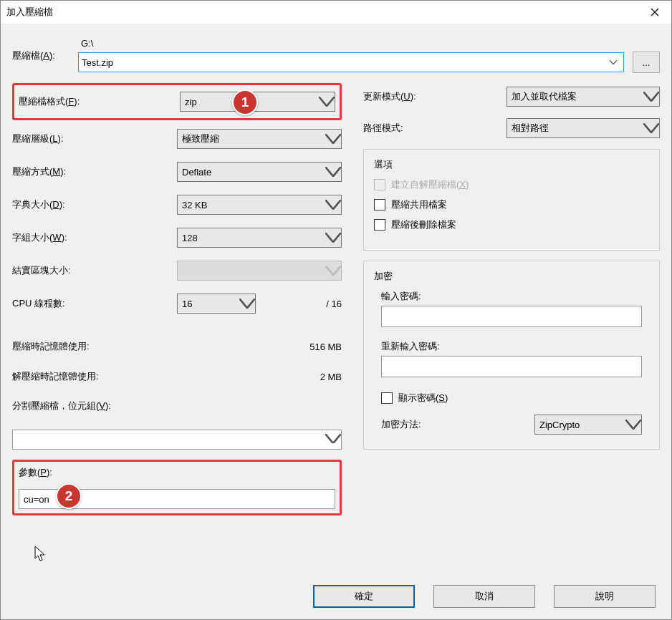  What do you see at coordinates (177, 102) in the screenshot?
I see `highlight-box-format: 1 壓縮檔格式(F): zip` at bounding box center [177, 102].